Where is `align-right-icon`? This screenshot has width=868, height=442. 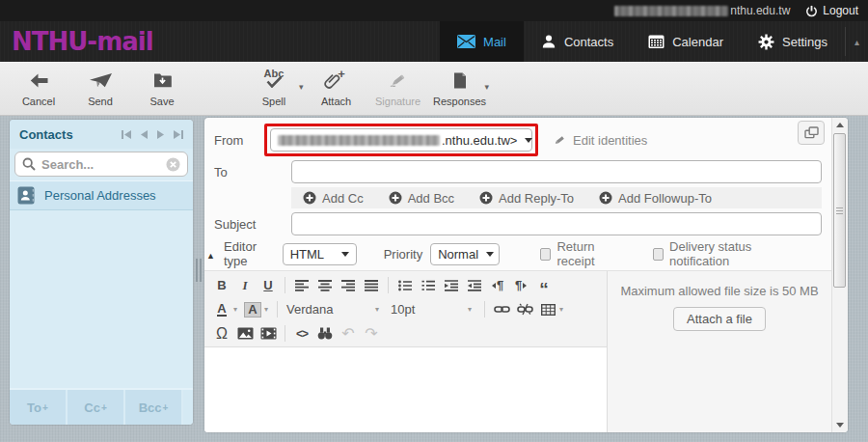 align-right-icon is located at coordinates (348, 286).